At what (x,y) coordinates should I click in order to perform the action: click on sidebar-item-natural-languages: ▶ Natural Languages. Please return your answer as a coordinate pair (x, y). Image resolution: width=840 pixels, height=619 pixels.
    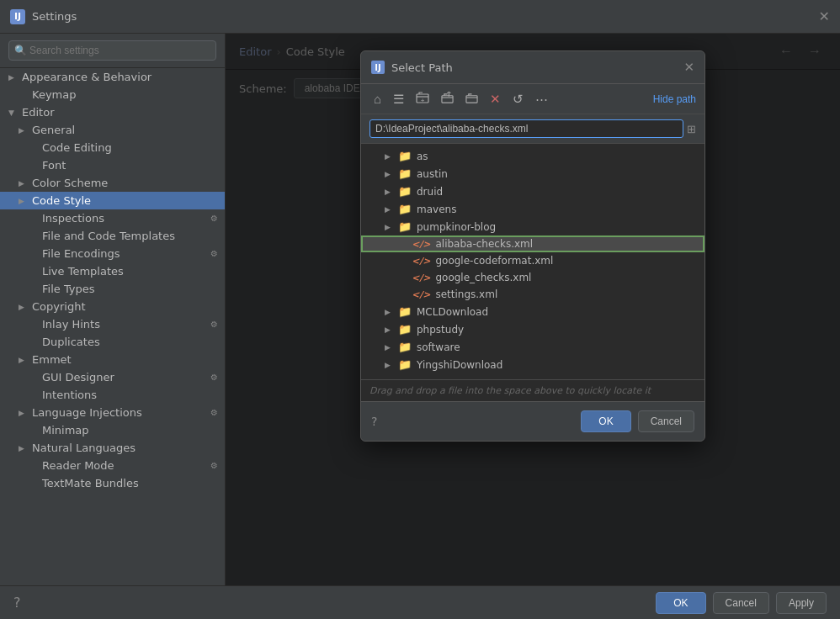
    Looking at the image, I should click on (113, 447).